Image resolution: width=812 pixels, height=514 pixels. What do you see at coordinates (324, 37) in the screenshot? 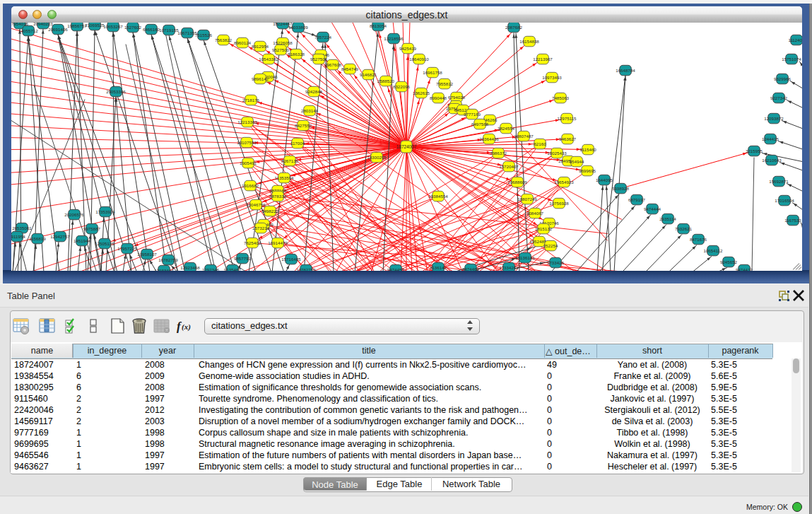
I see `svg-text: 7357224` at bounding box center [324, 37].